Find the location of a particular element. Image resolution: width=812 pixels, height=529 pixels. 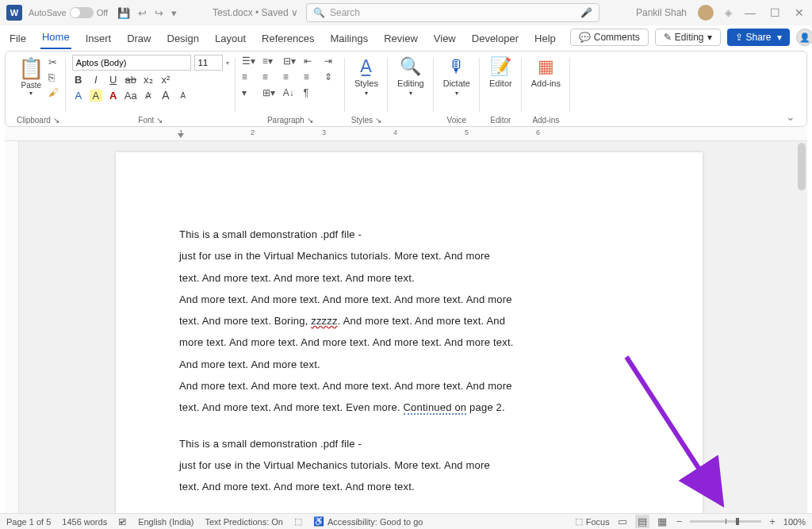

editing-mode-button: ✎ Editing ▾ is located at coordinates (688, 37).